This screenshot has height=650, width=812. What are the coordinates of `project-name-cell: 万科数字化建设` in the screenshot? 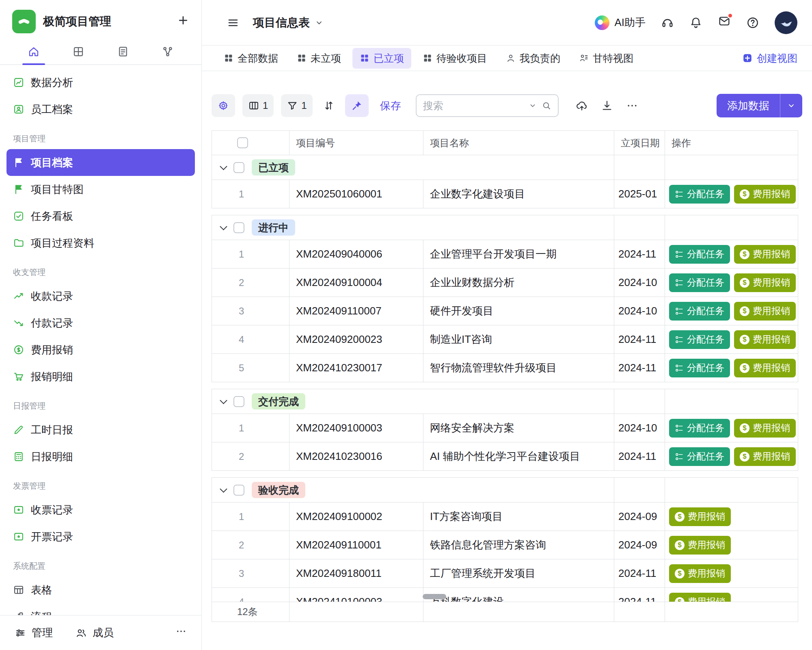 It's located at (518, 595).